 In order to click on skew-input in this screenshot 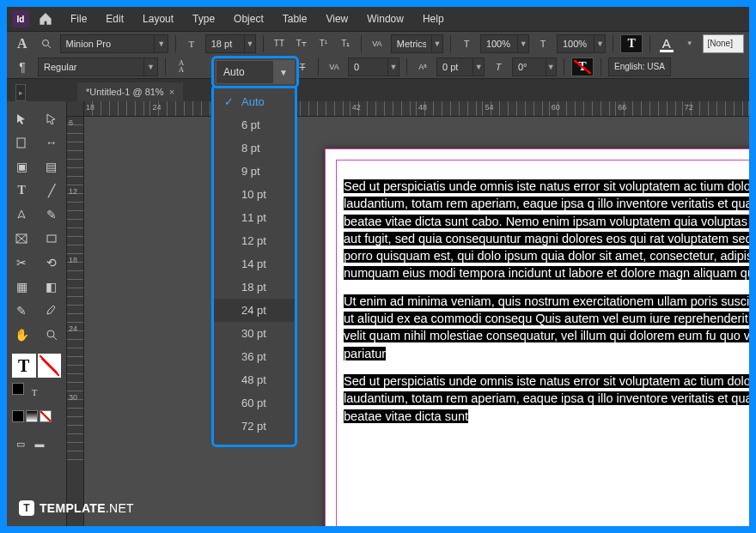, I will do `click(529, 67)`.